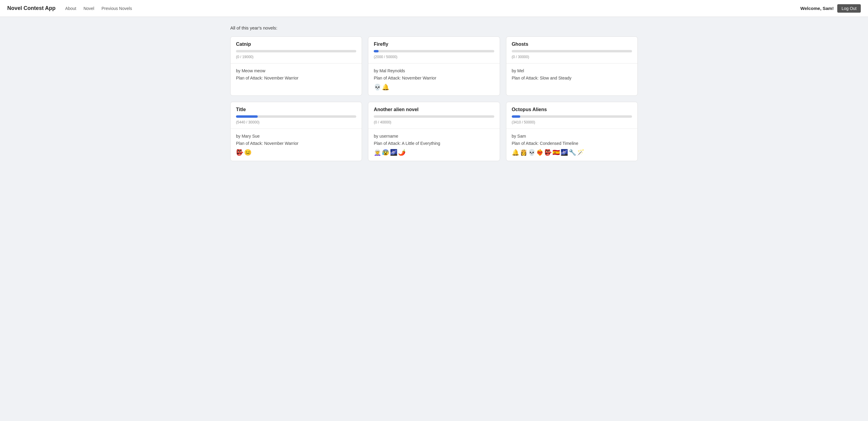  I want to click on card-emojis: 🔔👸💀❤️‍🔥👺🇪🇸🌌🔧🪄, so click(572, 152).